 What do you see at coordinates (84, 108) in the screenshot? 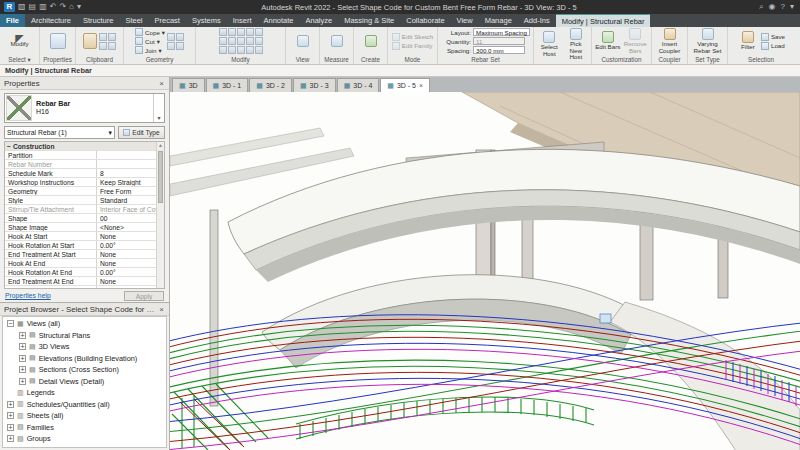
I see `type-selector: Rebar Bar H16 ▾` at bounding box center [84, 108].